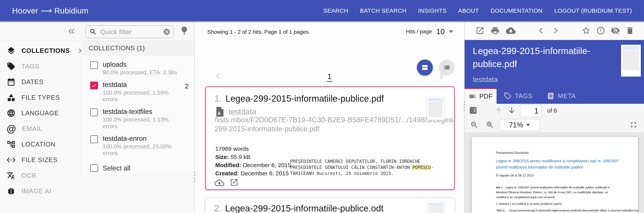  What do you see at coordinates (464, 117) in the screenshot?
I see `splitter-results-preview` at bounding box center [464, 117].